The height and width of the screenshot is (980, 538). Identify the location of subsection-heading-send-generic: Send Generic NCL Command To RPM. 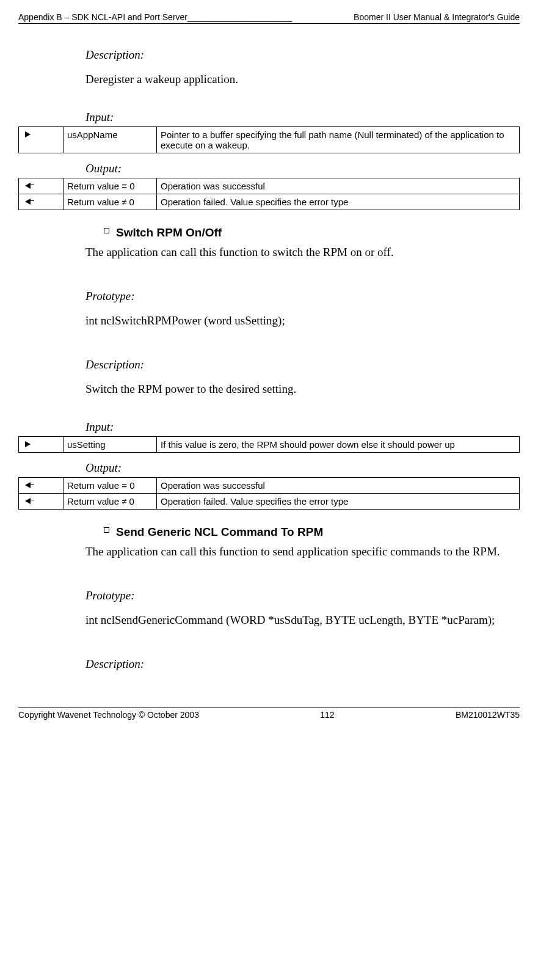
(303, 532).